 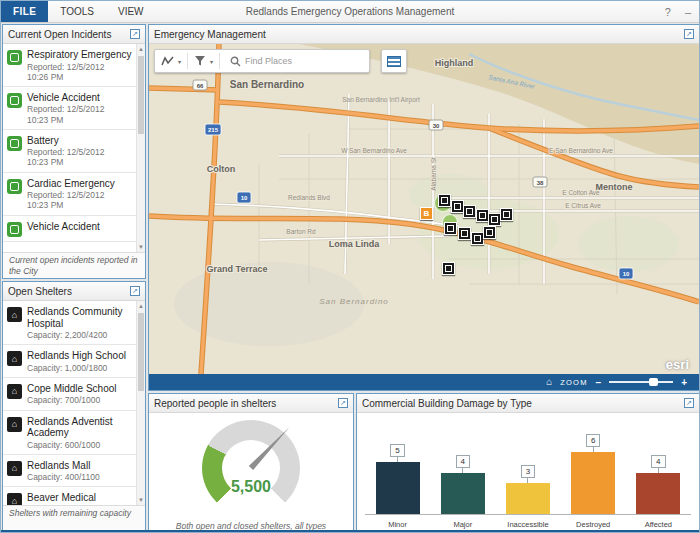 I want to click on incident-list-item: Vehicle Accident, so click(x=70, y=229).